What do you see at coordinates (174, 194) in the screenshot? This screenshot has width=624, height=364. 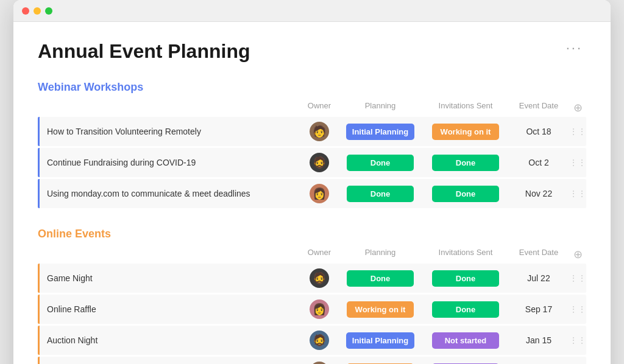 I see `row-name: Using monday.com to communicate & meet d…` at bounding box center [174, 194].